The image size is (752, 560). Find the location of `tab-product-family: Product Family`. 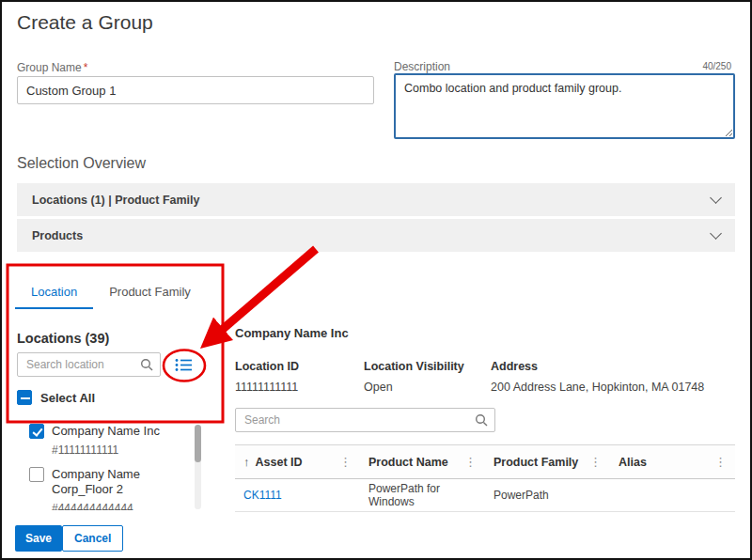

tab-product-family: Product Family is located at coordinates (150, 293).